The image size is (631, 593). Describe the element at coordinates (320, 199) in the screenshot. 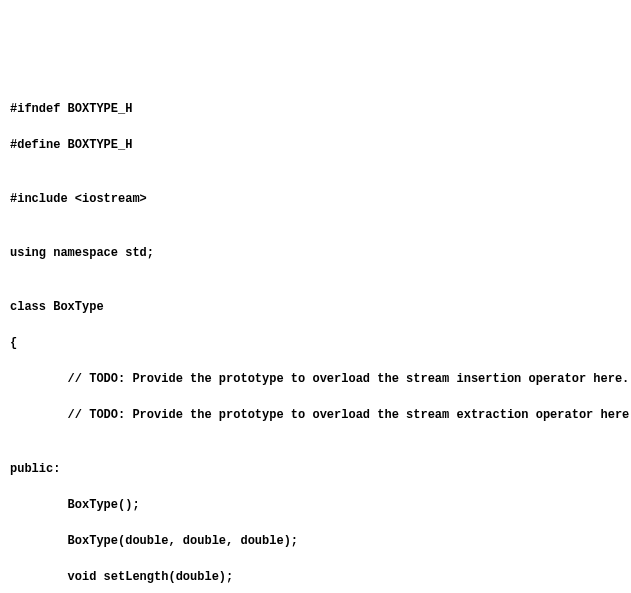

I see `code-line: #include <iostream>` at that location.